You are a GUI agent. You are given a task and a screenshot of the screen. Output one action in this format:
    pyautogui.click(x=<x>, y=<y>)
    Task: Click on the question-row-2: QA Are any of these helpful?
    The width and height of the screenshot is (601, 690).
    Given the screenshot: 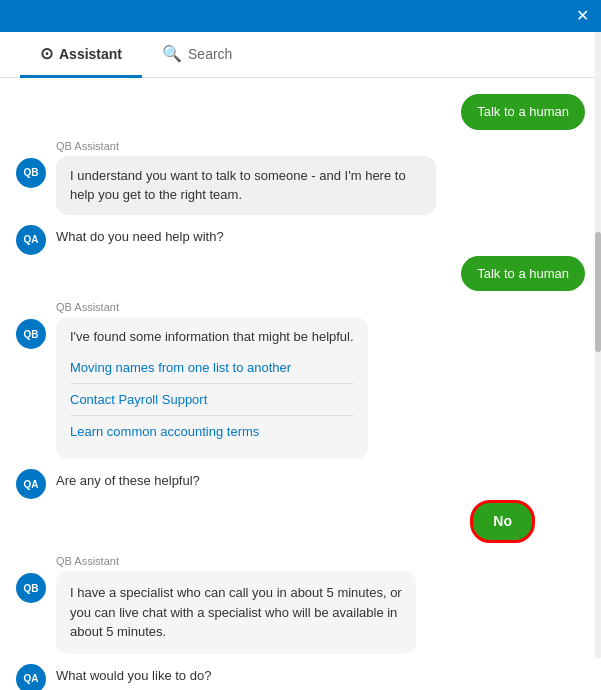 What is the action you would take?
    pyautogui.click(x=300, y=478)
    